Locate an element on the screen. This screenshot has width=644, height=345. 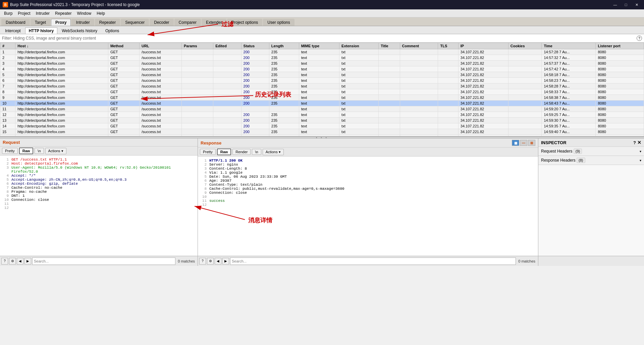
tab-decoder: Decoder is located at coordinates (162, 22).